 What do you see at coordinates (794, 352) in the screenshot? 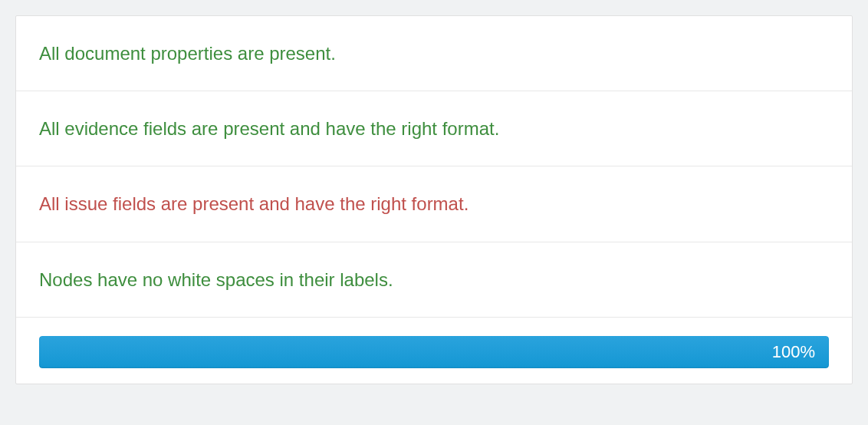
I see `progress-label: 100%` at bounding box center [794, 352].